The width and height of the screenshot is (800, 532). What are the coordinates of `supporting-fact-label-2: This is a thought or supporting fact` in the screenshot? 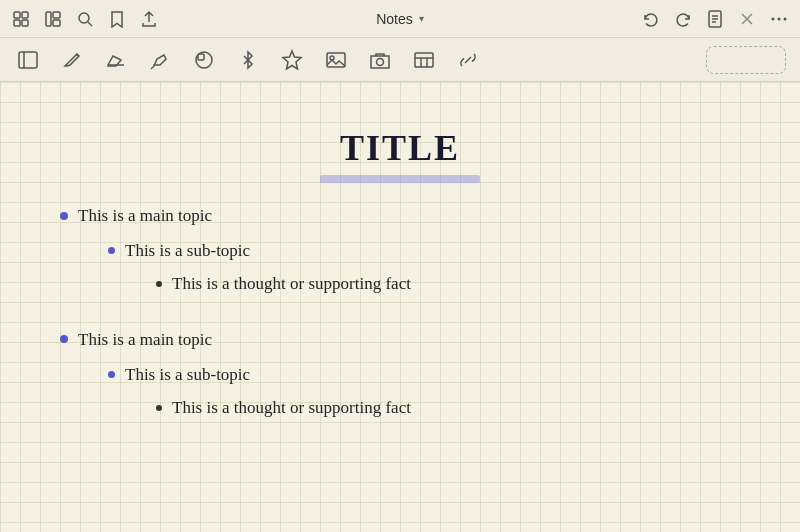 It's located at (292, 408).